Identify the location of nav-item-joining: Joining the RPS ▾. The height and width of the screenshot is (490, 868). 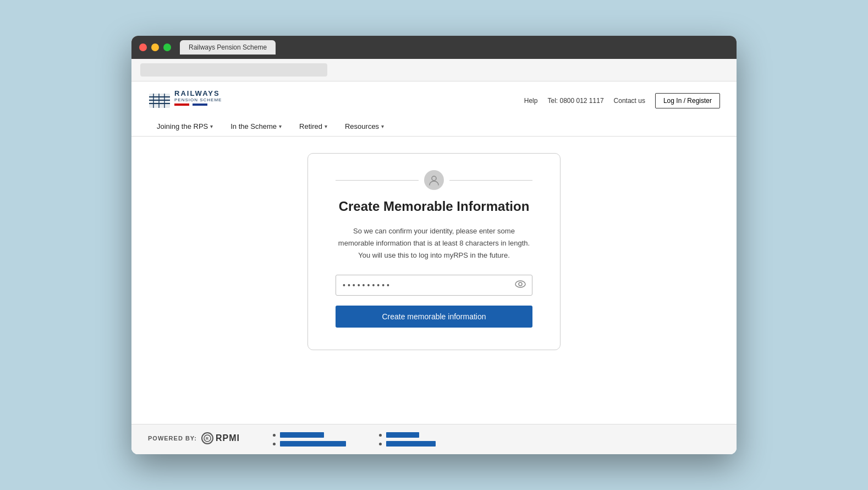
(185, 127).